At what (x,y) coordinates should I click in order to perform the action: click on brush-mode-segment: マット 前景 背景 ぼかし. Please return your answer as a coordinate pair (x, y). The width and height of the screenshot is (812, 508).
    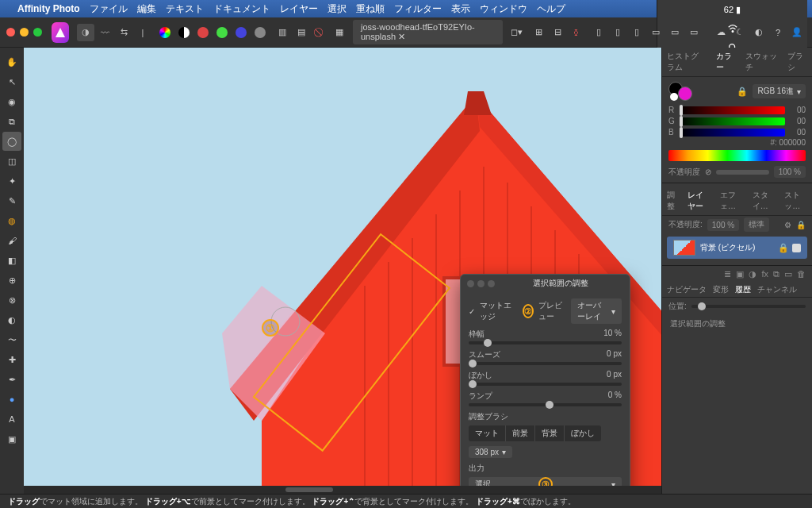
    Looking at the image, I should click on (534, 433).